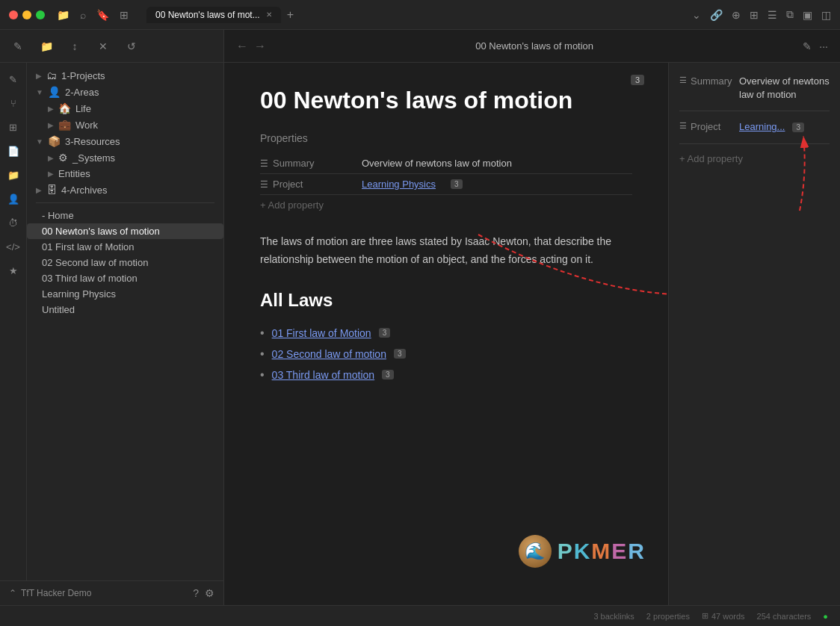  Describe the element at coordinates (790, 15) in the screenshot. I see `window-icon: ⧉` at that location.